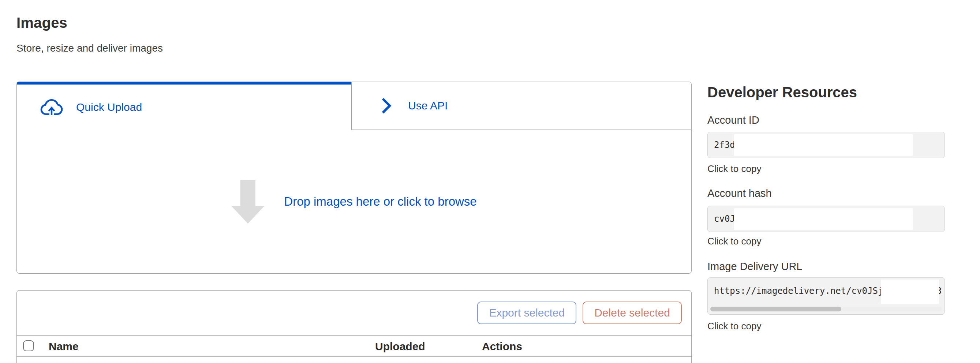 The image size is (980, 363). I want to click on cloud-upload-icon, so click(52, 107).